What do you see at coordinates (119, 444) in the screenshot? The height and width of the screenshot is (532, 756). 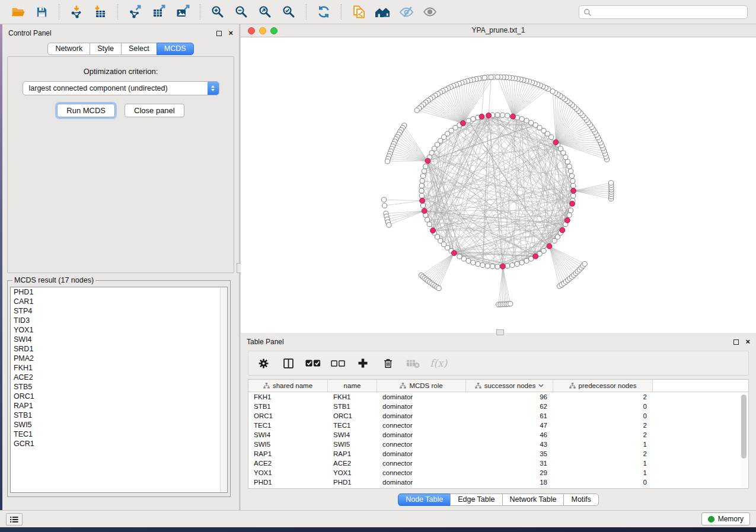 I see `mcds-result-item: GCR1` at bounding box center [119, 444].